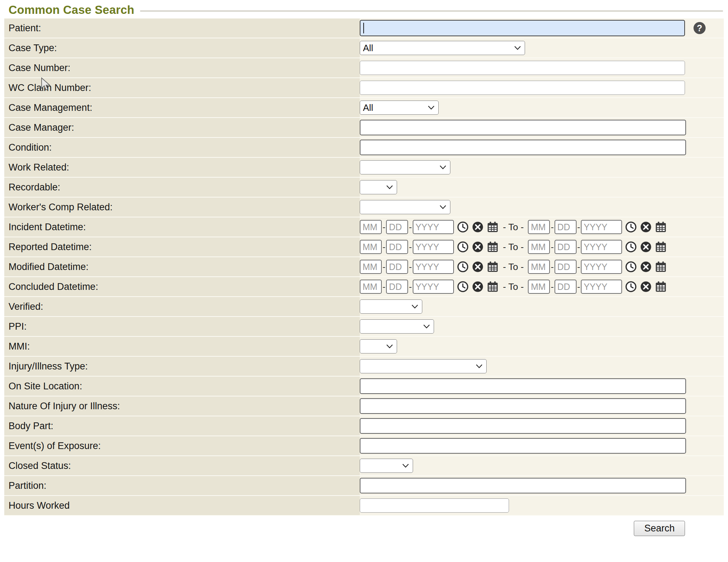 The width and height of the screenshot is (728, 562). I want to click on injury-illness-type-label: Injury/Illness Type:, so click(182, 366).